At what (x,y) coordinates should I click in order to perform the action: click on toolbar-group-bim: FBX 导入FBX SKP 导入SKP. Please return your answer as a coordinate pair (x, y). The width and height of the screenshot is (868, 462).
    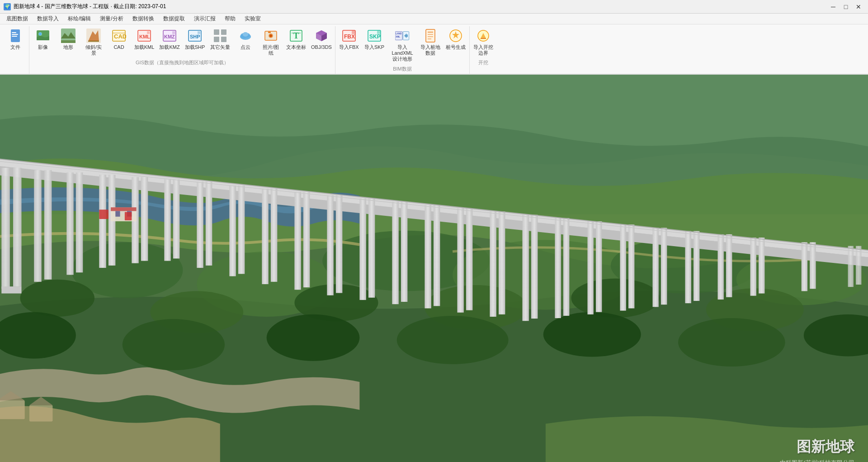
    Looking at the image, I should click on (402, 50).